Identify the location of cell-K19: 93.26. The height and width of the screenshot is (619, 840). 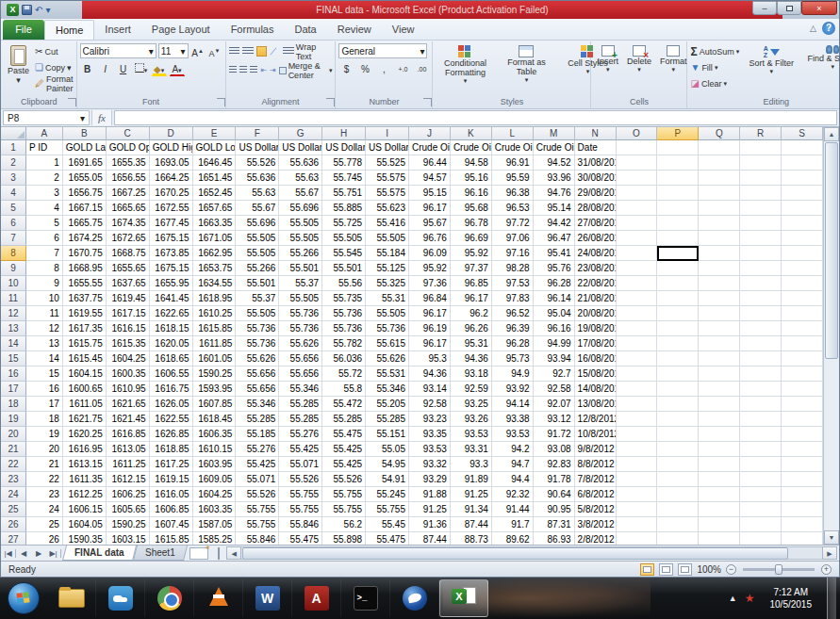
(471, 419).